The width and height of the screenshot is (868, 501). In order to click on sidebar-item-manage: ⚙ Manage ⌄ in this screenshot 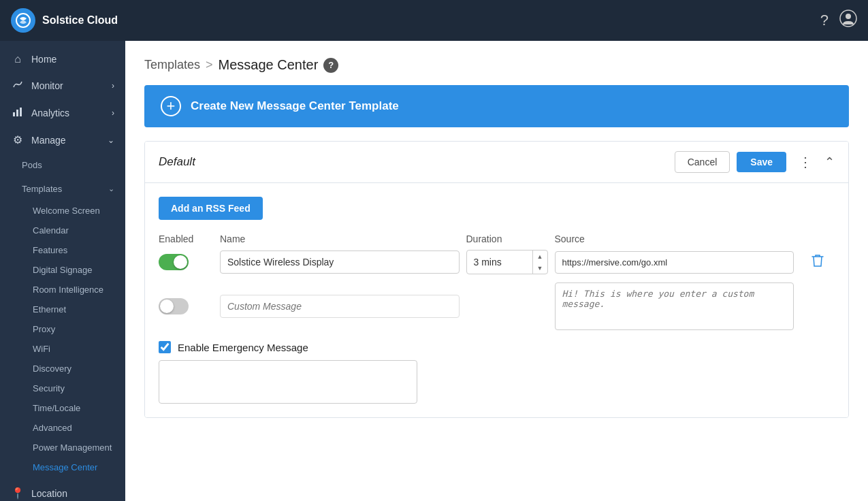, I will do `click(63, 140)`.